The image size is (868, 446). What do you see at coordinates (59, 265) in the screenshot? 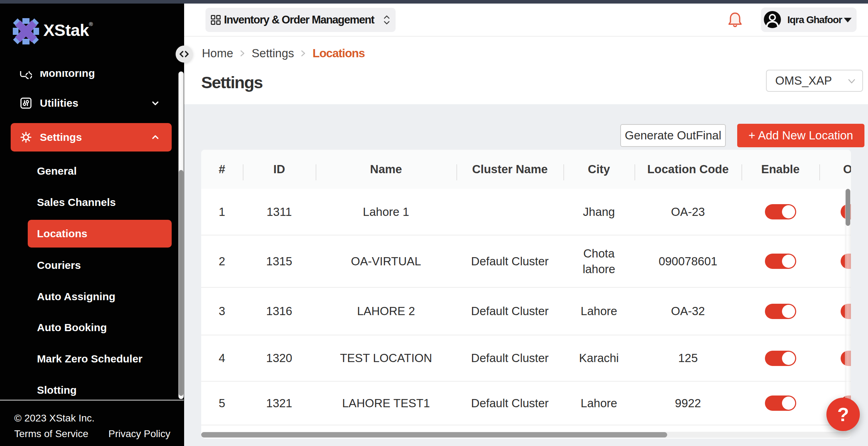
I see `sidebar-item-label: Couriers` at bounding box center [59, 265].